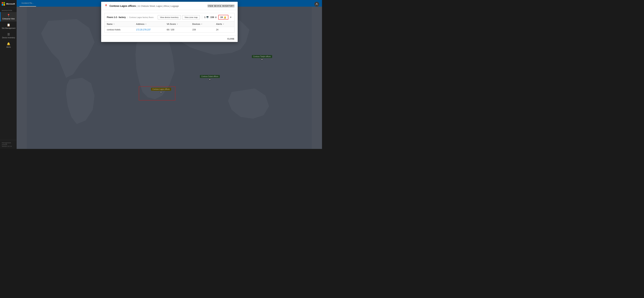 The image size is (644, 298). I want to click on view-zone-map-btn: View zone map, so click(191, 17).